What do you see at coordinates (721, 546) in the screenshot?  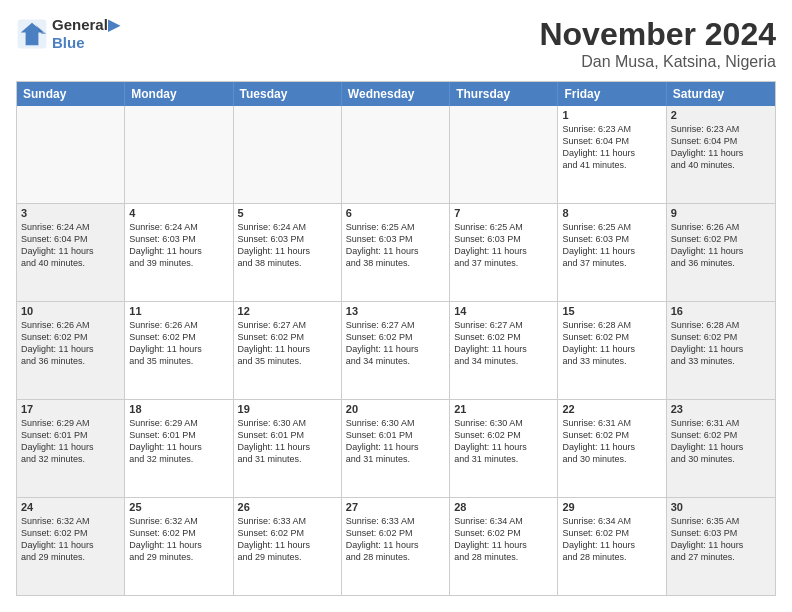 I see `day-cell-30: 30Sunrise: 6:35 AM Sunset: 6:03 PM Dayli…` at bounding box center [721, 546].